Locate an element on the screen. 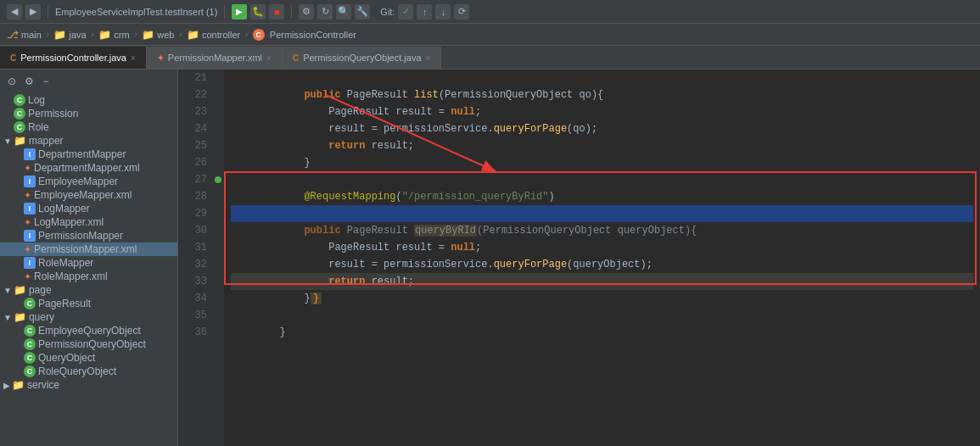  tab-label-1: PermissionController.java is located at coordinates (73, 58).